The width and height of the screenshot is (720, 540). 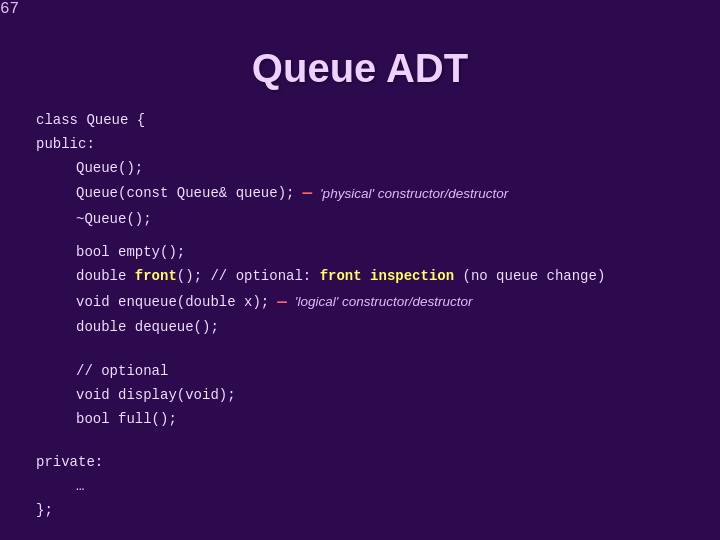 What do you see at coordinates (388, 220) in the screenshot?
I see `code-line-destructor: ~Queue();` at bounding box center [388, 220].